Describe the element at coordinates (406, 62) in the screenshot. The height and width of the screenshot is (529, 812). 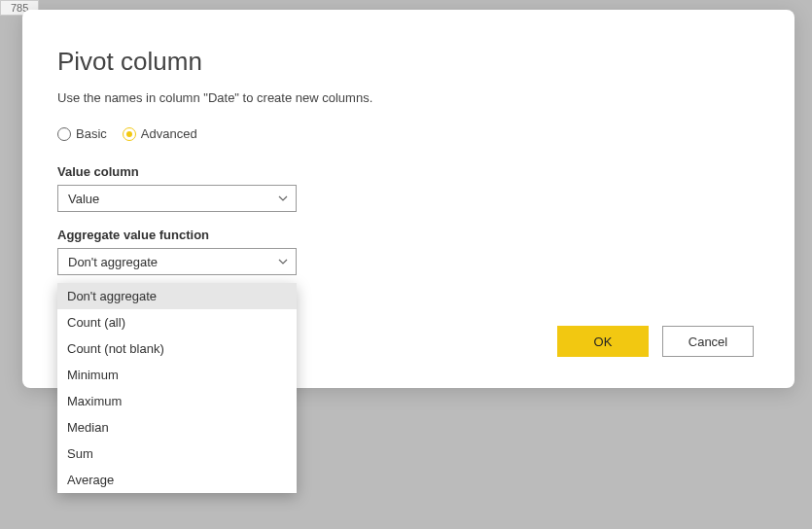
I see `dialog-title: Pivot column` at that location.